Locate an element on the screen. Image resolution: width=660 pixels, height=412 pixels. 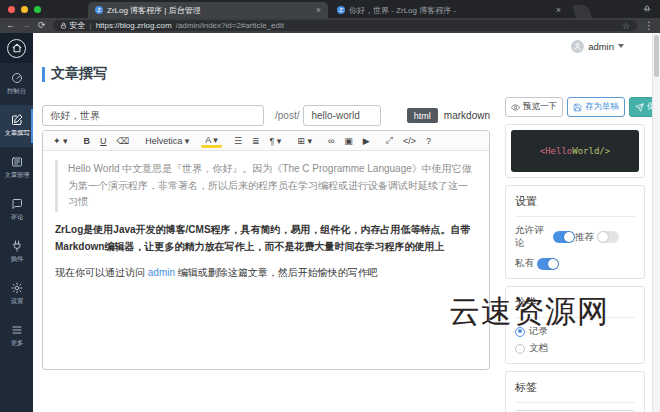
browser-tab-inactive: Z 你好，世界 - ZrLog 博客程序 - × is located at coordinates (449, 10).